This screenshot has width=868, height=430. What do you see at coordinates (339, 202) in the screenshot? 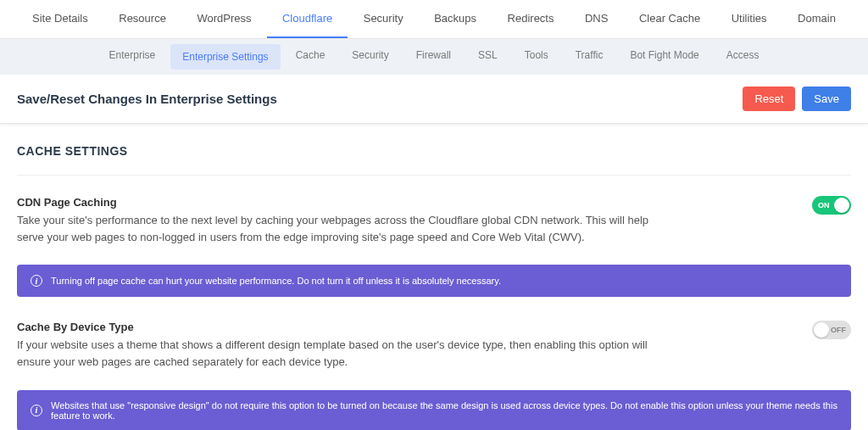
I see `setting-label: CDN Page Caching` at bounding box center [339, 202].